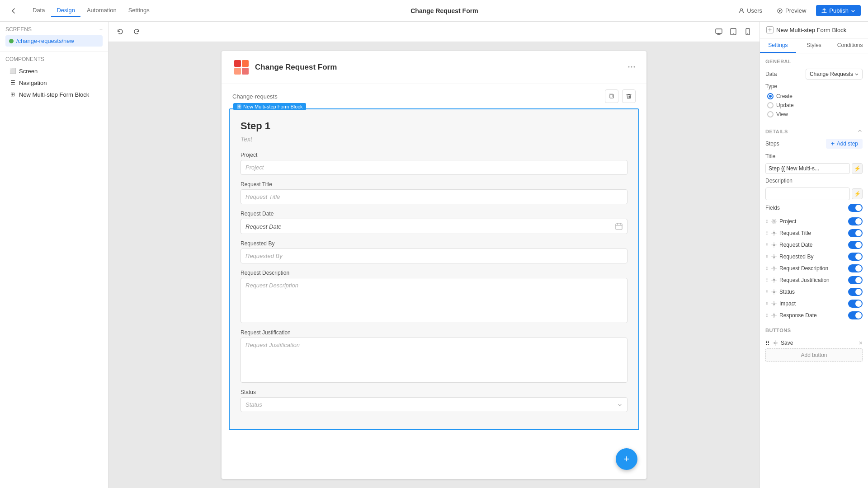 This screenshot has width=868, height=488. I want to click on more-options-button, so click(632, 68).